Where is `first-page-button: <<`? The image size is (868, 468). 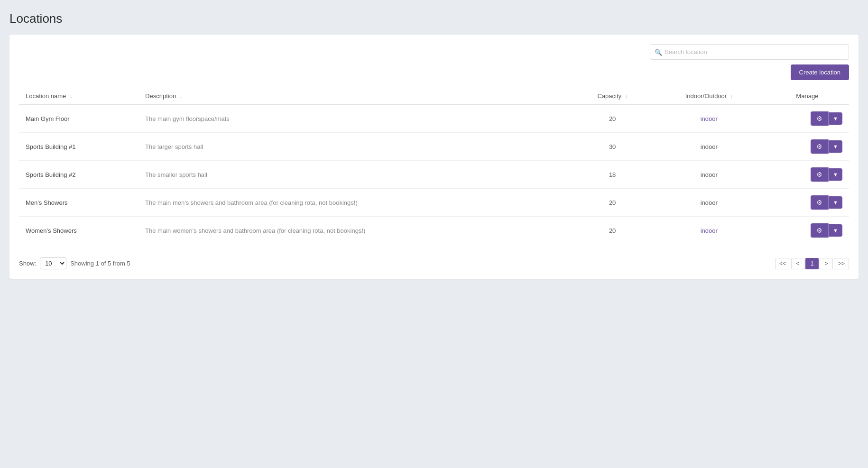
first-page-button: << is located at coordinates (783, 264).